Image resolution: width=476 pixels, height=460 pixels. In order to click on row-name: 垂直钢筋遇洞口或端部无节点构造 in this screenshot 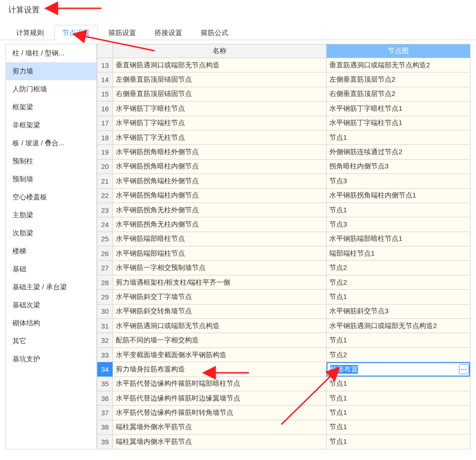, I will do `click(220, 66)`.